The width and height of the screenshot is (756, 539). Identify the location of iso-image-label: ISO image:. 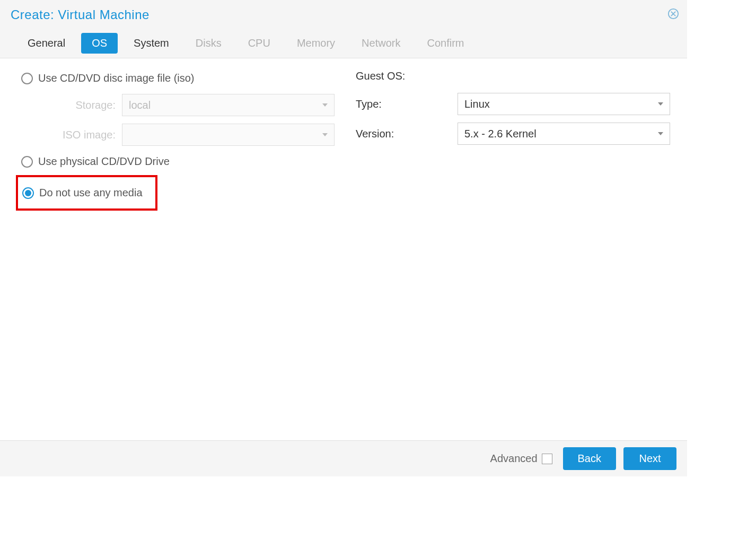
(71, 135).